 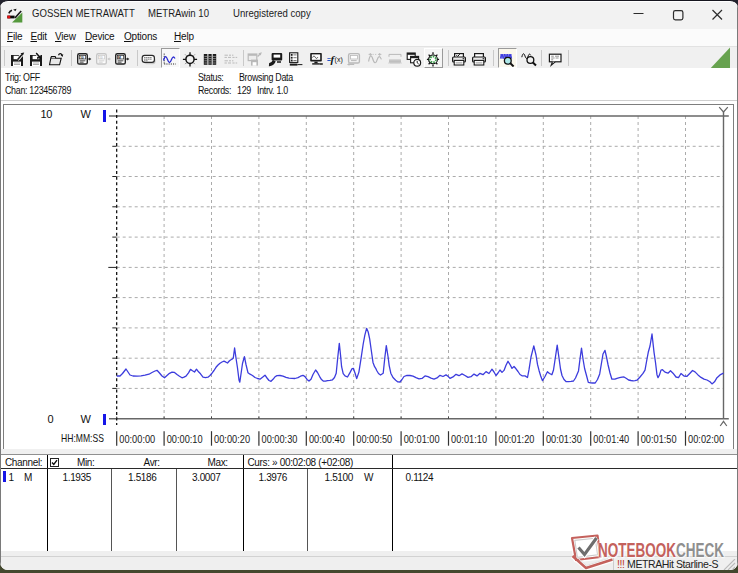 I want to click on svg-text: 00:00:50, so click(x=374, y=439).